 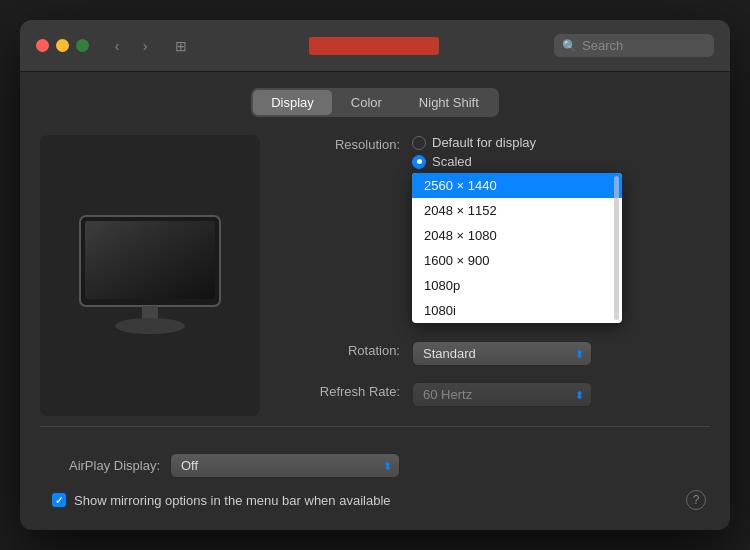 What do you see at coordinates (131, 46) in the screenshot?
I see `nav-buttons: ‹ ›` at bounding box center [131, 46].